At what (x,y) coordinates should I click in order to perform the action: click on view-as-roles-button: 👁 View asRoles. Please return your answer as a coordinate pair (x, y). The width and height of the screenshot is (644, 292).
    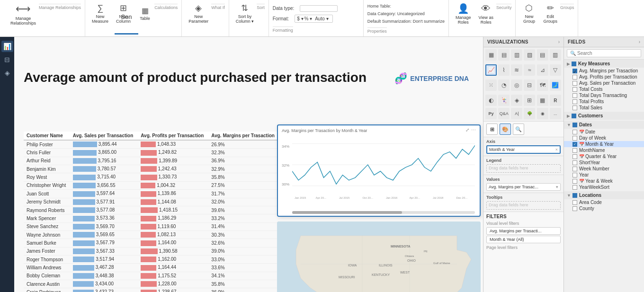
    Looking at the image, I should click on (486, 14).